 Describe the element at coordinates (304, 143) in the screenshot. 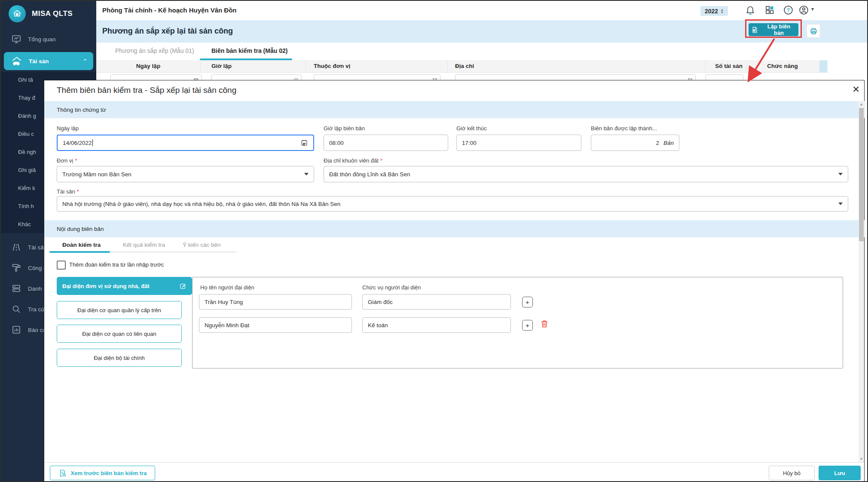

I see `calendar-icon` at that location.